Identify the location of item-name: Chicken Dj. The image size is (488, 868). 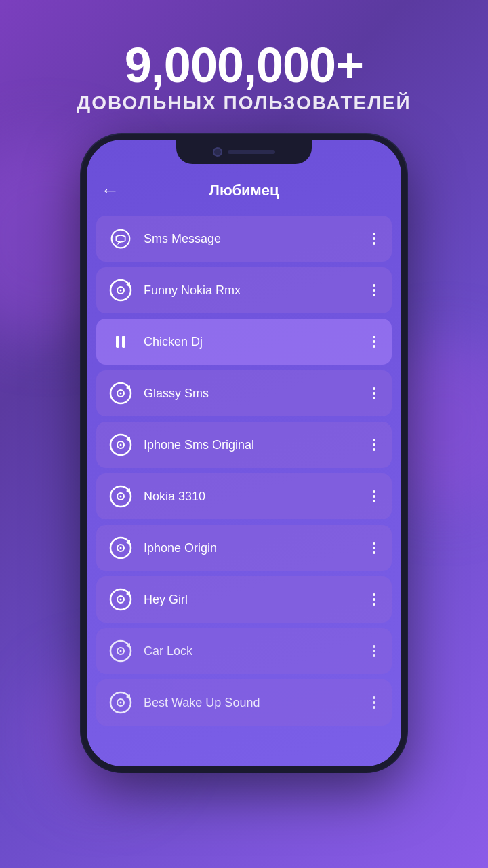
(251, 342).